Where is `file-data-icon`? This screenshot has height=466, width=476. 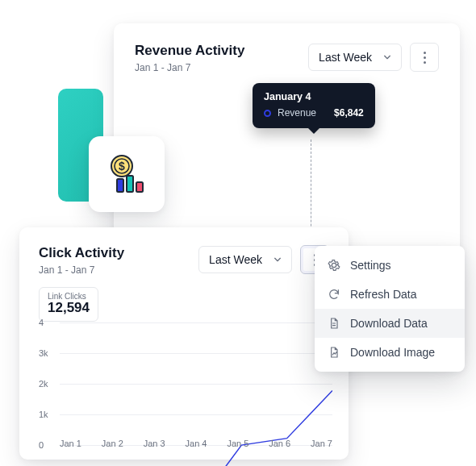 file-data-icon is located at coordinates (334, 323).